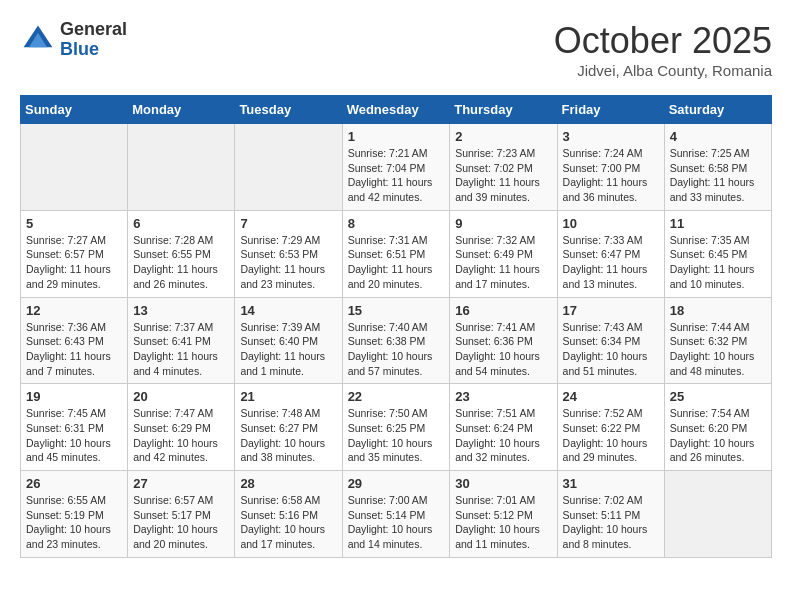 This screenshot has height=612, width=792. Describe the element at coordinates (396, 136) in the screenshot. I see `day-number: 1` at that location.